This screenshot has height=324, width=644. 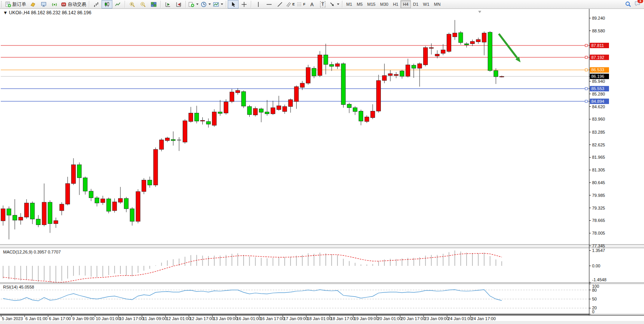 I want to click on svg-text: 6 Jan 01:00, so click(x=37, y=319).